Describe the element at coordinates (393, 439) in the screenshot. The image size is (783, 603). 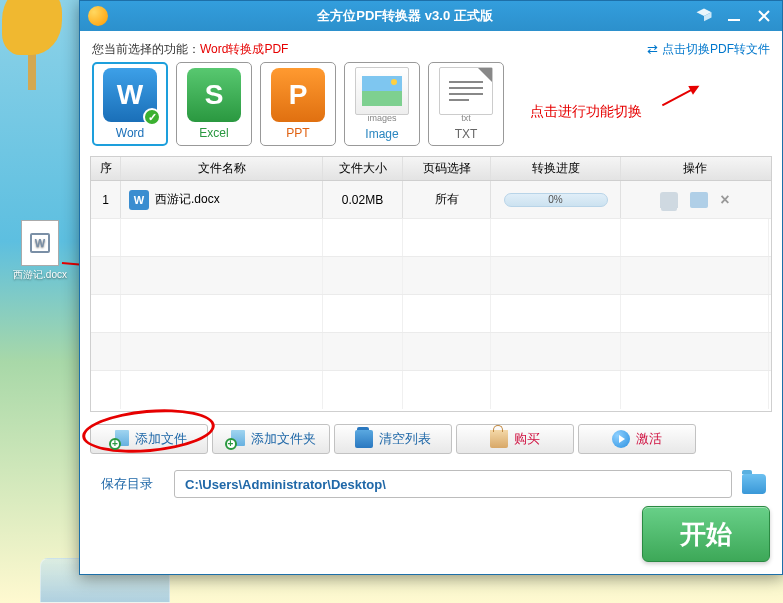
I see `clear-list-button: 清空列表` at that location.